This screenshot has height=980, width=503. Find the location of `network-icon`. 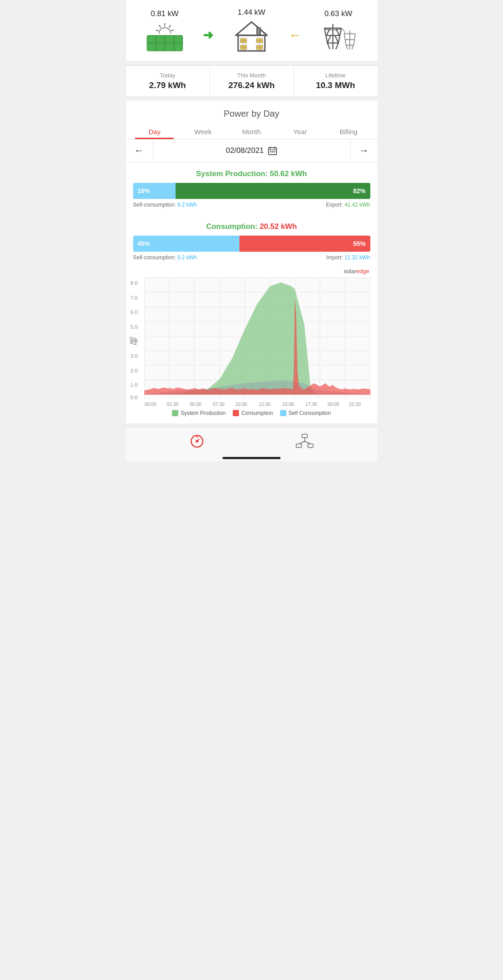

network-icon is located at coordinates (305, 441).